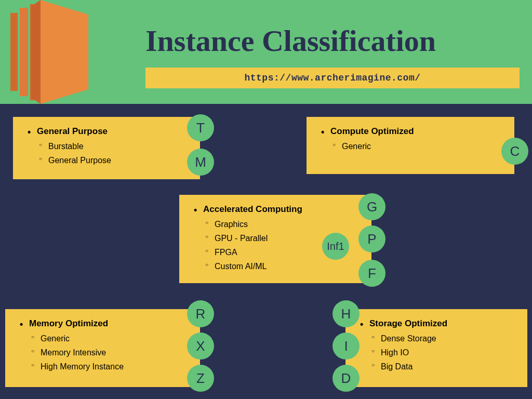 This screenshot has width=532, height=399. Describe the element at coordinates (277, 266) in the screenshot. I see `card-item: Custom AI/ML` at that location.